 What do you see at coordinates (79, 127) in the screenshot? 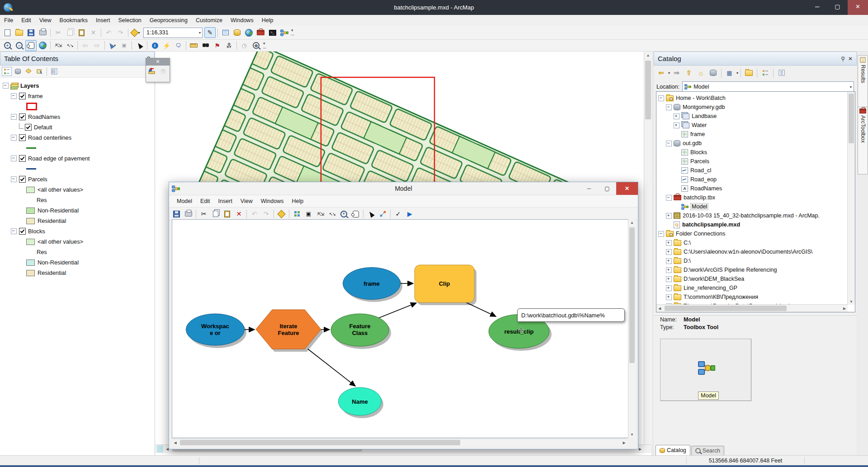
I see `sublayer-row-default: Default` at bounding box center [79, 127].